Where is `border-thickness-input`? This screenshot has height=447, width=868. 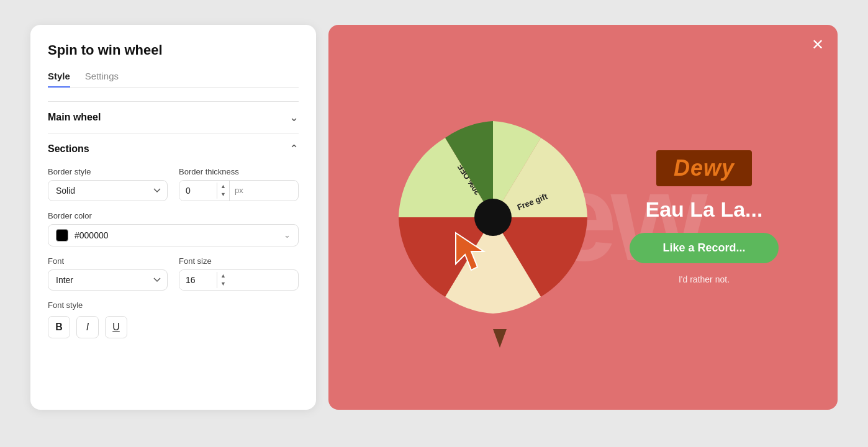 border-thickness-input is located at coordinates (198, 191).